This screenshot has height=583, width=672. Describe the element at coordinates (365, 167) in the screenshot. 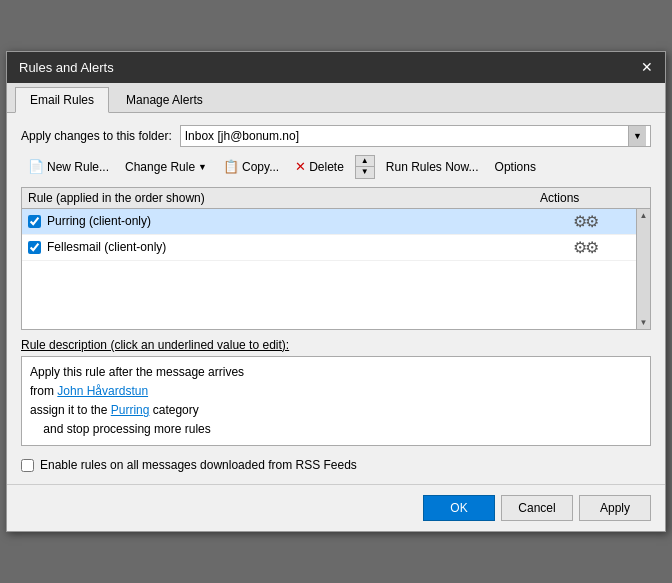

I see `move-buttons: ▲ ▼` at that location.